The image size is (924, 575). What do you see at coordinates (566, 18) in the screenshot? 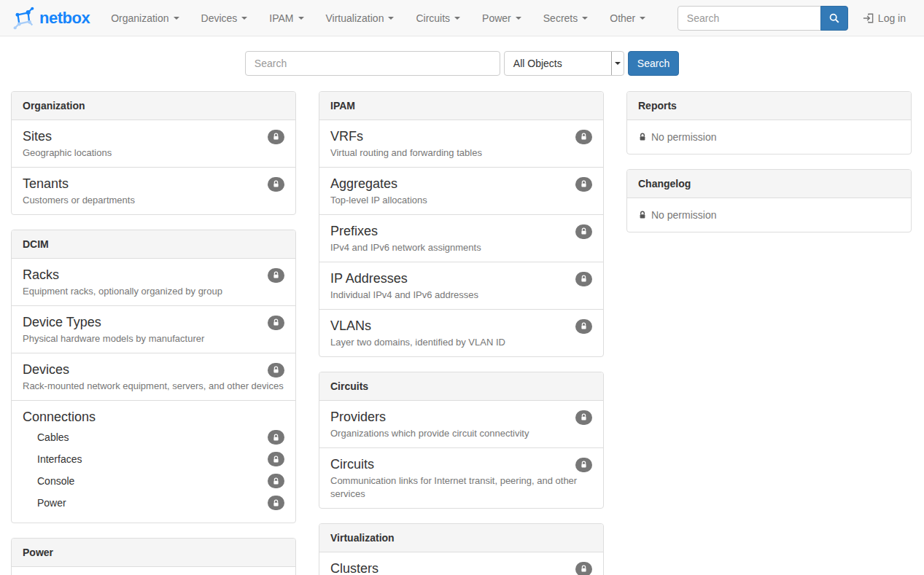
I see `menu-item-secrets: Secrets` at bounding box center [566, 18].